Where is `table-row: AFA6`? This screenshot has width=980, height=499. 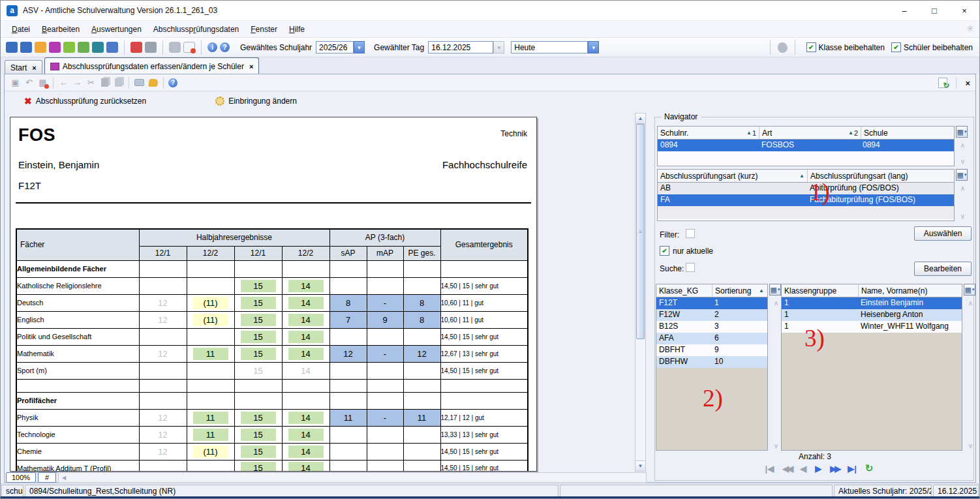
table-row: AFA6 is located at coordinates (712, 339).